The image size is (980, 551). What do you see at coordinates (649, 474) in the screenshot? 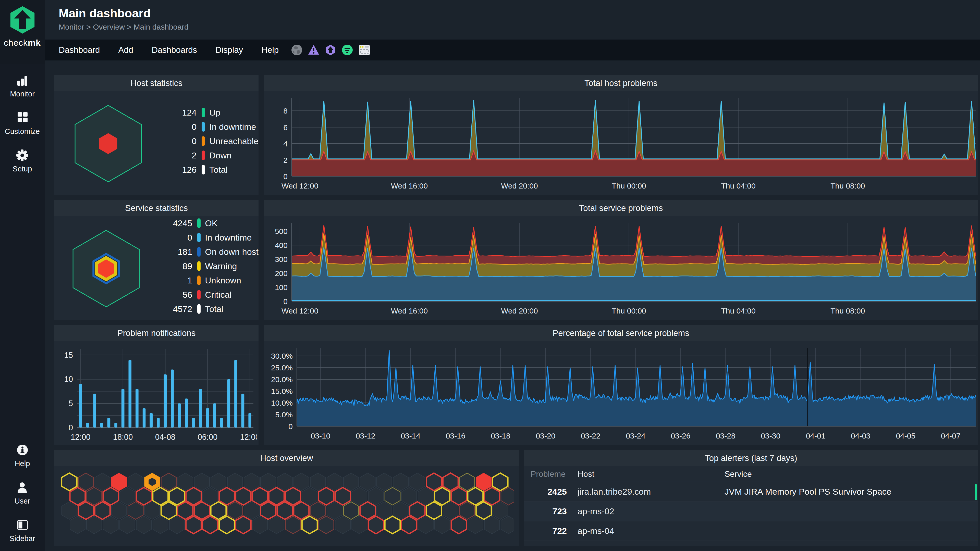
I see `column-header-host: Host` at bounding box center [649, 474].